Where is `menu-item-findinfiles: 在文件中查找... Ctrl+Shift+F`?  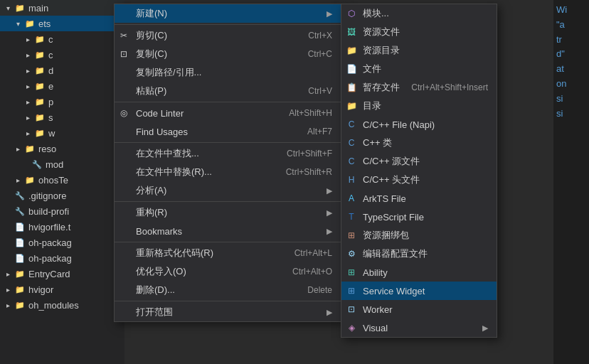
menu-item-findinfiles: 在文件中查找... Ctrl+Shift+F is located at coordinates (228, 154).